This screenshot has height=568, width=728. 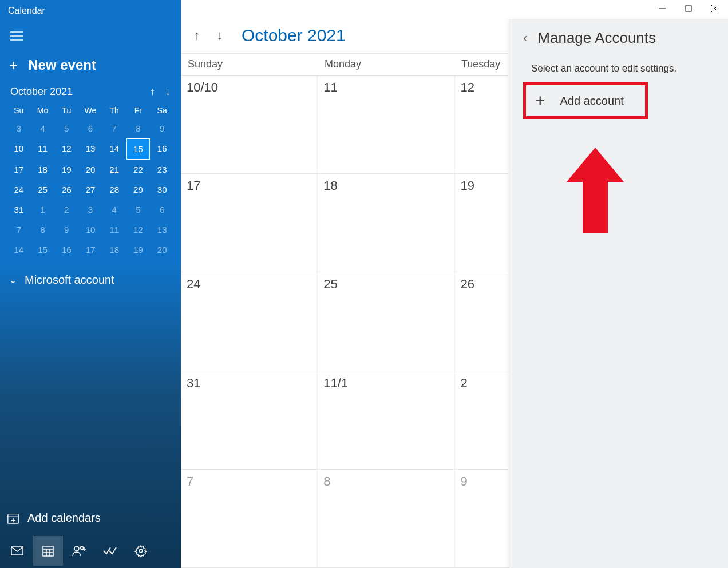 What do you see at coordinates (386, 125) in the screenshot?
I see `calendar-cell: 11` at bounding box center [386, 125].